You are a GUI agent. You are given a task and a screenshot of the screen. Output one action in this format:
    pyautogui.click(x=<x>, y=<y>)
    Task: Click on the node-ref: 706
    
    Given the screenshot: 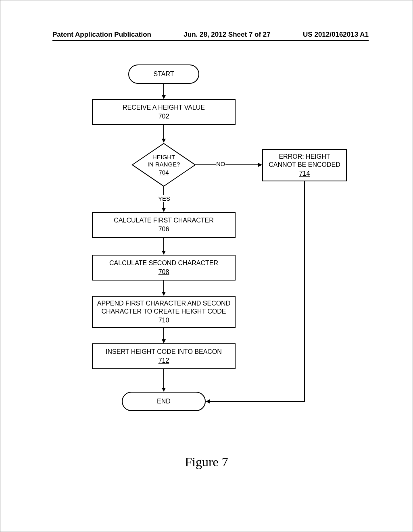 What is the action you would take?
    pyautogui.click(x=164, y=229)
    